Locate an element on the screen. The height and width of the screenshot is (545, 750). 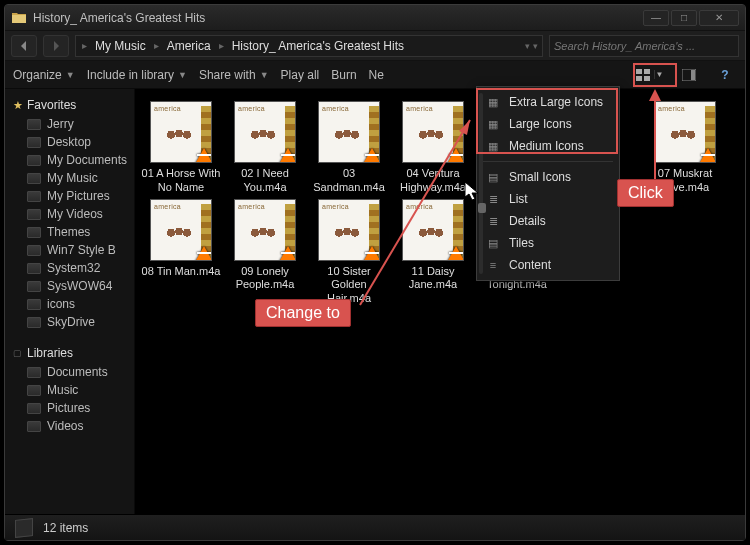
favorites-group: ★ Favorites is located at coordinates (70, 105).